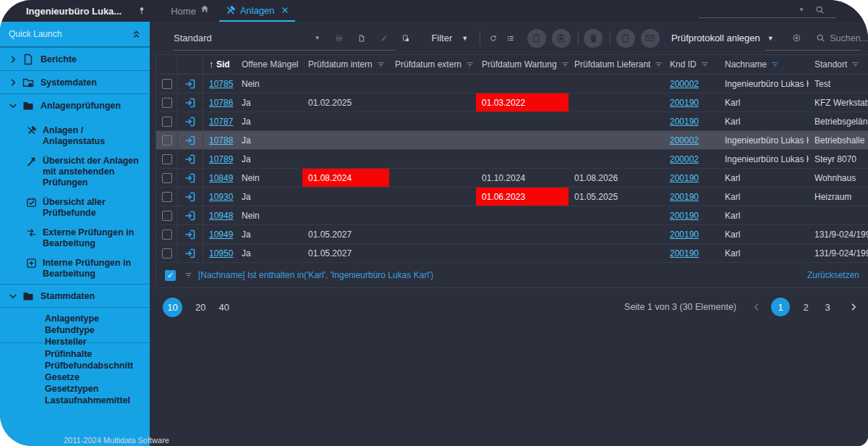  I want to click on create-button-caret-icon: ▼, so click(771, 38).